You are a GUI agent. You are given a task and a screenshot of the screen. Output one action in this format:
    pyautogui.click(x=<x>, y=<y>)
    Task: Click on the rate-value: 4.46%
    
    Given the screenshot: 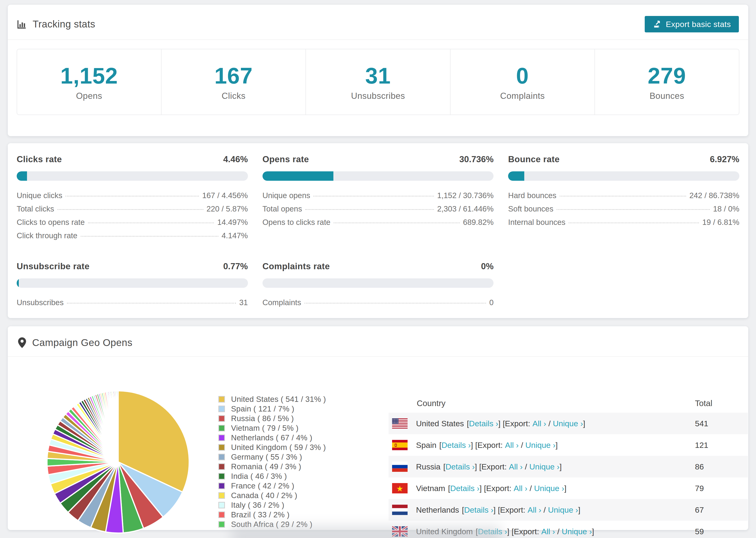 What is the action you would take?
    pyautogui.click(x=236, y=159)
    